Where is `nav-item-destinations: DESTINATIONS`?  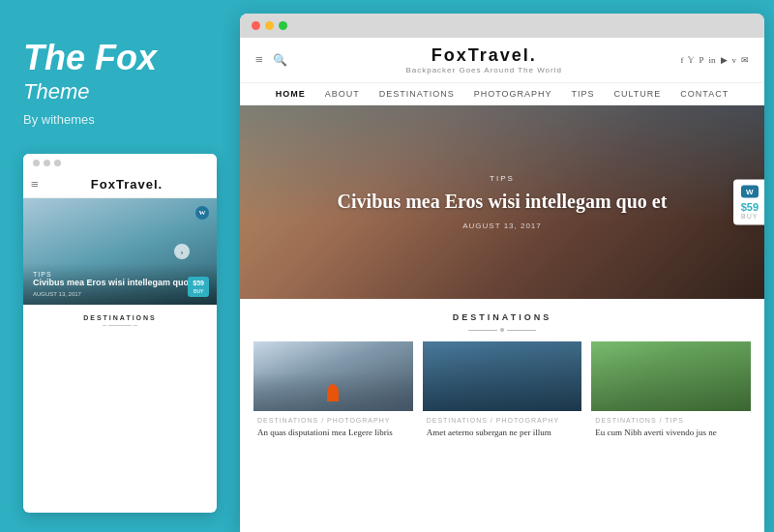 nav-item-destinations: DESTINATIONS is located at coordinates (417, 94).